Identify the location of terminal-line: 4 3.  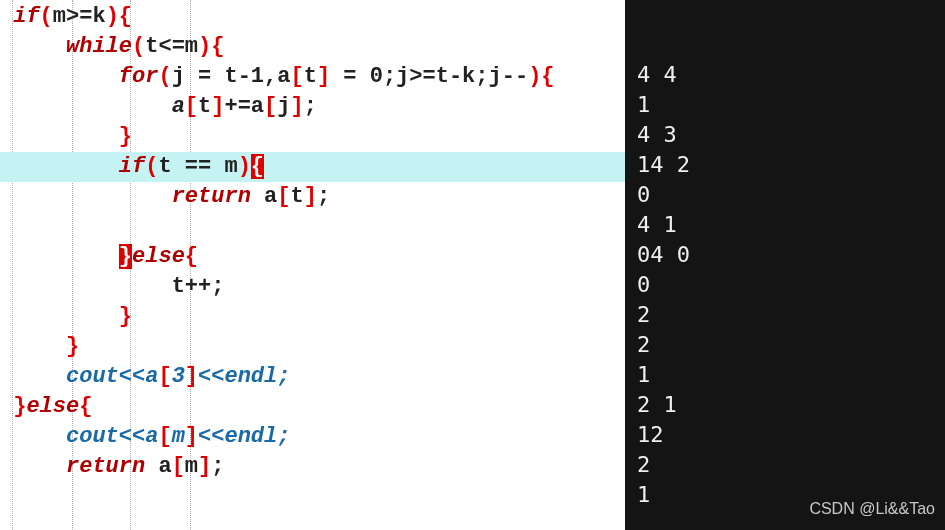
(785, 135).